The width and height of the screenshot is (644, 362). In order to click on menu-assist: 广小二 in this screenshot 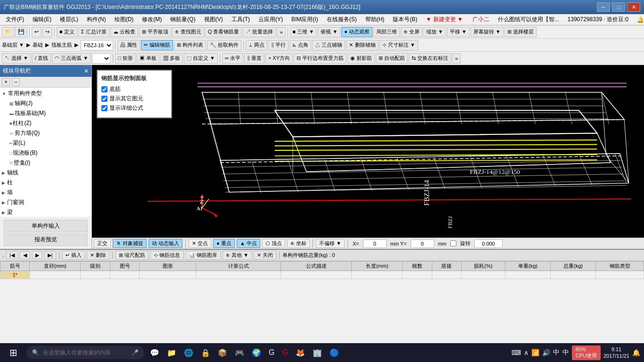, I will do `click(481, 20)`.